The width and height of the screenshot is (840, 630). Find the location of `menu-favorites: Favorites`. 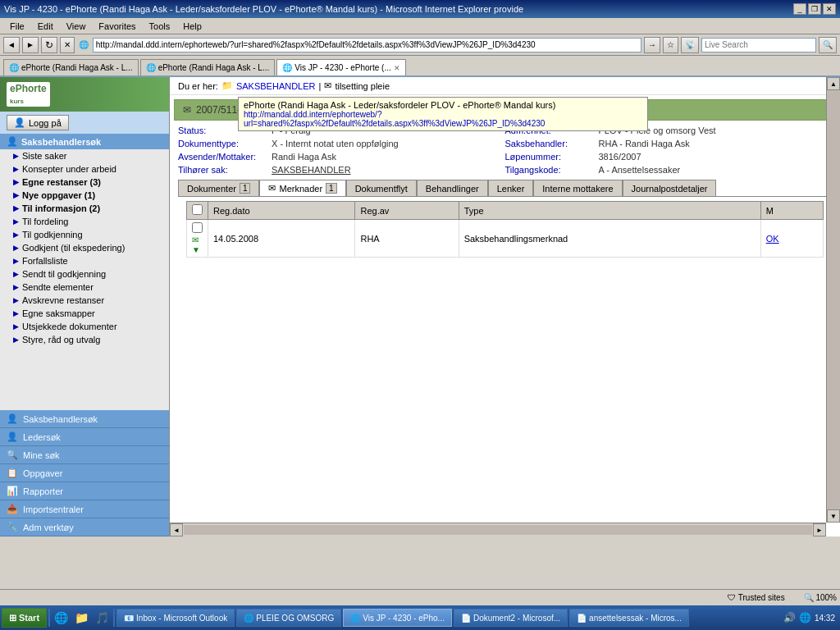

menu-favorites: Favorites is located at coordinates (116, 26).